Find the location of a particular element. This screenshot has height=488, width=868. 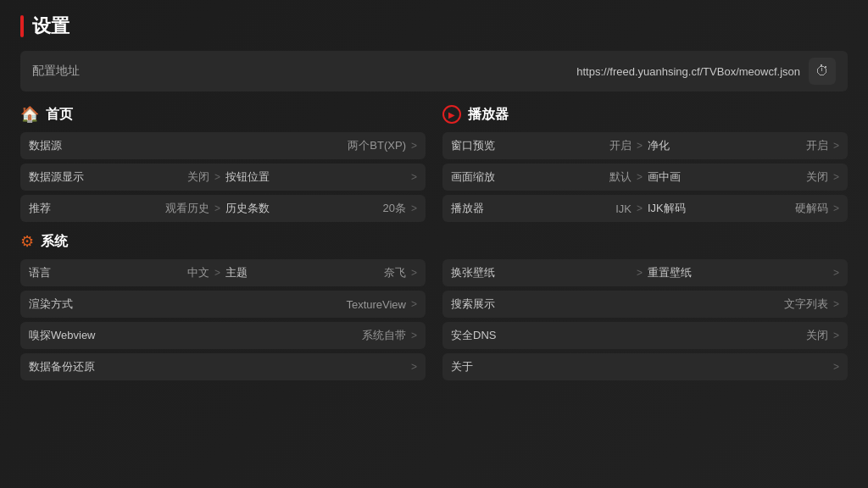

history-count-arrow: > is located at coordinates (414, 208).